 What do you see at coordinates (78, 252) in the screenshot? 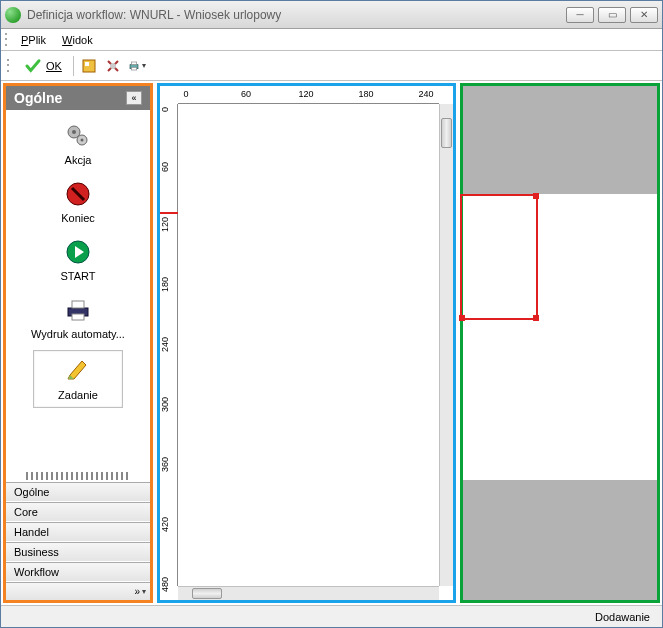
I see `play-icon` at bounding box center [78, 252].